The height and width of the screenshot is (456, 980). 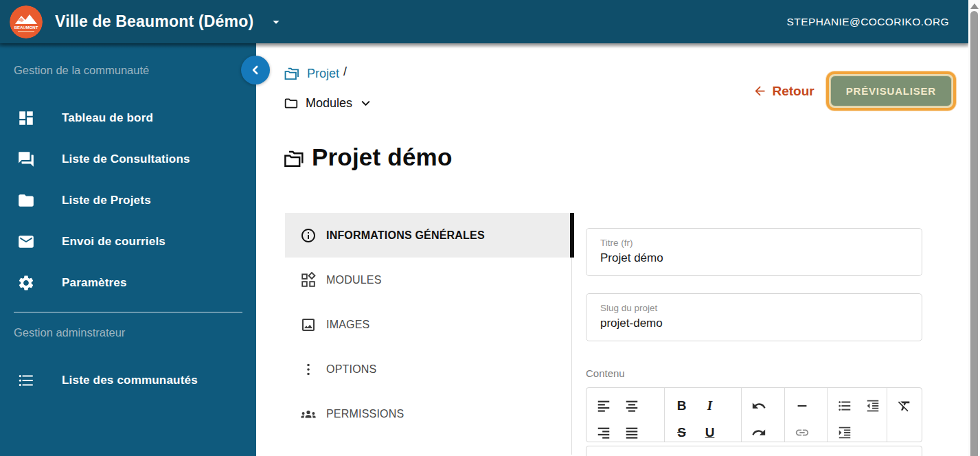 What do you see at coordinates (365, 103) in the screenshot?
I see `chevron-down-icon` at bounding box center [365, 103].